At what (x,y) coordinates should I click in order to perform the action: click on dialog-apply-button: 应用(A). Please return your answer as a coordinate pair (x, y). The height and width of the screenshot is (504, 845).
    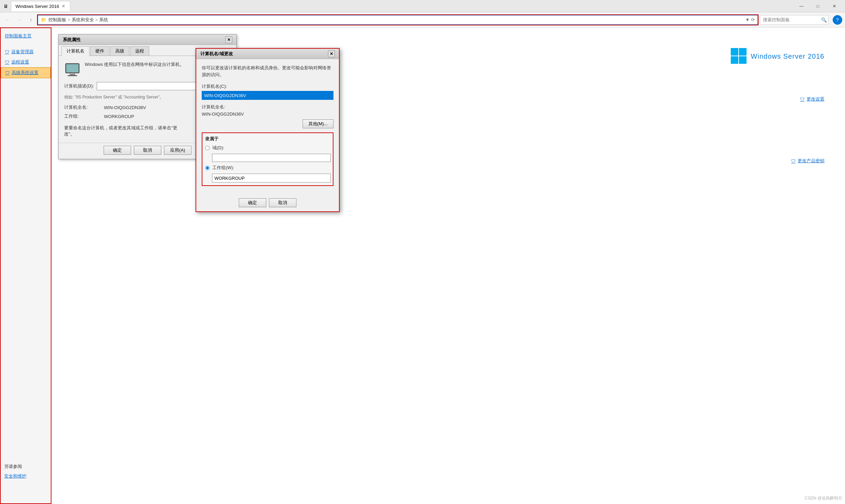
    Looking at the image, I should click on (178, 150).